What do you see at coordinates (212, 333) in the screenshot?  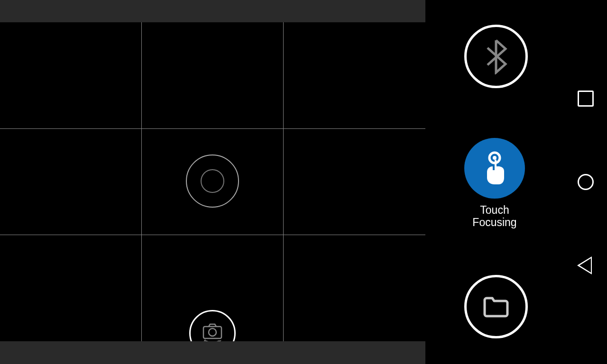 I see `switch-camera-icon` at bounding box center [212, 333].